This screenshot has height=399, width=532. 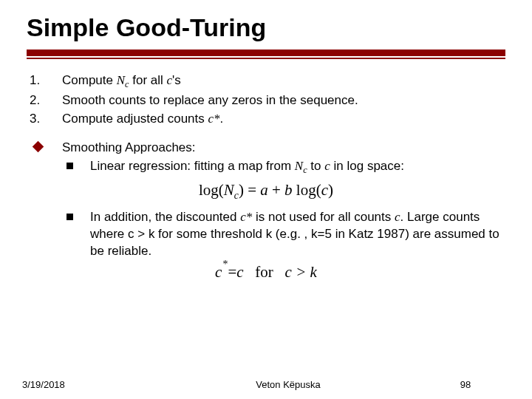 I want to click on step-item: 3. Compute adjusted counts c*., so click(x=266, y=120).